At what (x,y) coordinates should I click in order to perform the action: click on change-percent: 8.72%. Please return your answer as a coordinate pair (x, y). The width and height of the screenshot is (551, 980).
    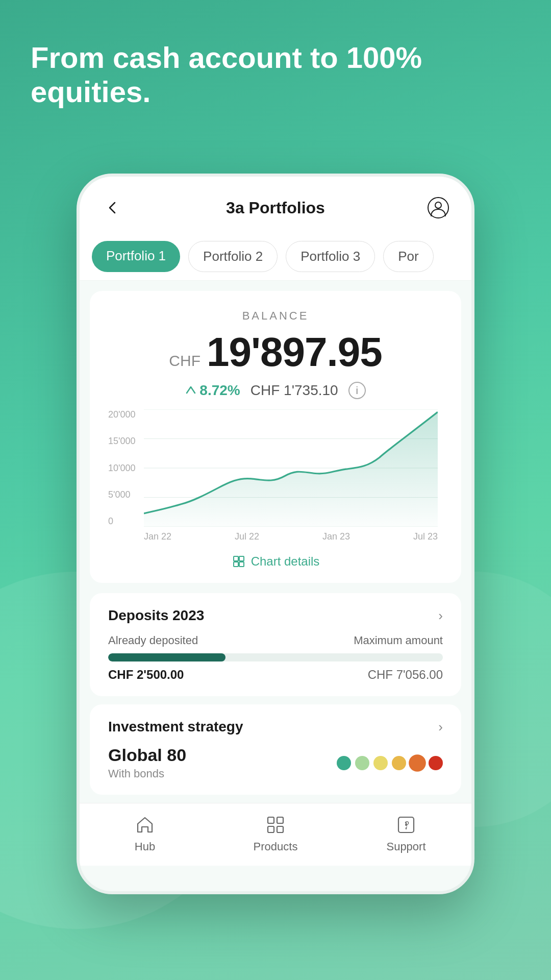
    Looking at the image, I should click on (212, 390).